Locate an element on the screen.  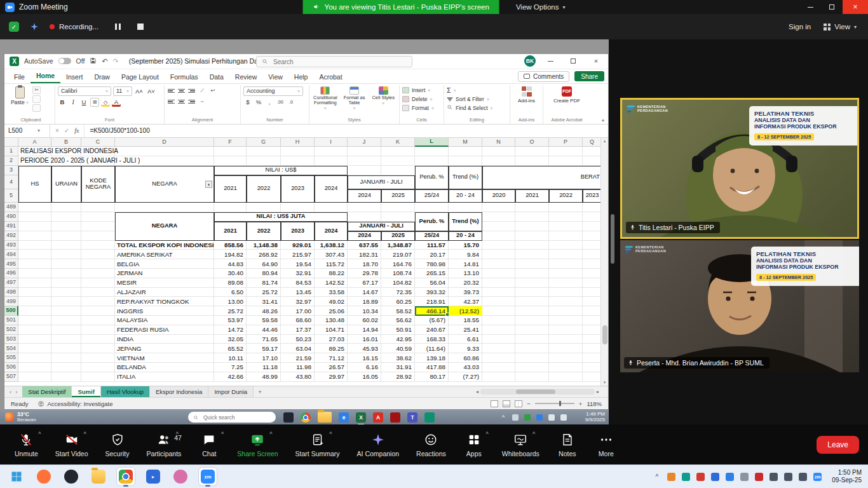
hscroll-right-icon: ▸ is located at coordinates (598, 391).